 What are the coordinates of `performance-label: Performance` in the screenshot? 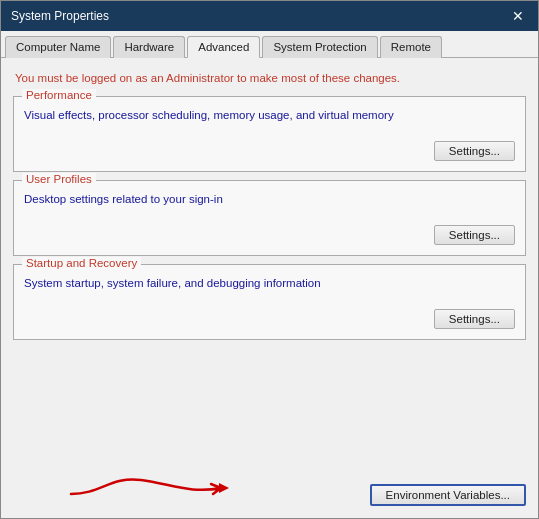 It's located at (59, 95).